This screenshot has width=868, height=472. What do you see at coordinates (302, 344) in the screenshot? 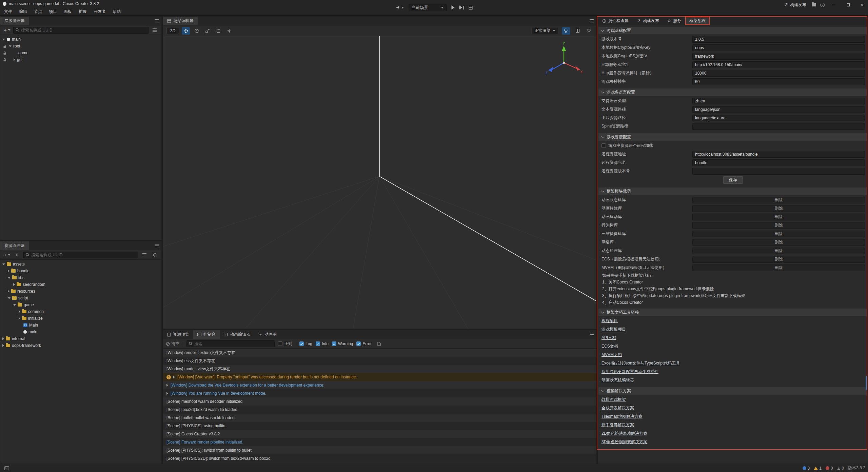
I see `log-checkbox` at bounding box center [302, 344].